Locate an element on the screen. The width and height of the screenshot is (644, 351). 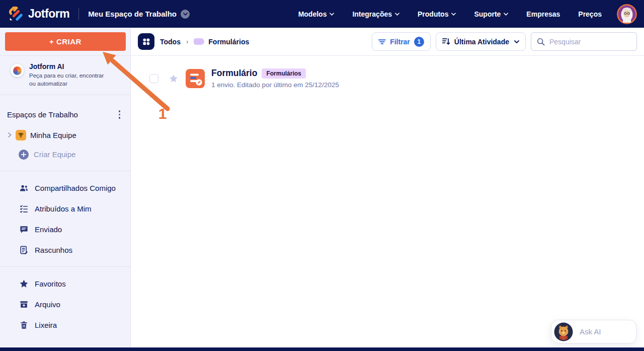
kebab-menu-icon is located at coordinates (120, 115).